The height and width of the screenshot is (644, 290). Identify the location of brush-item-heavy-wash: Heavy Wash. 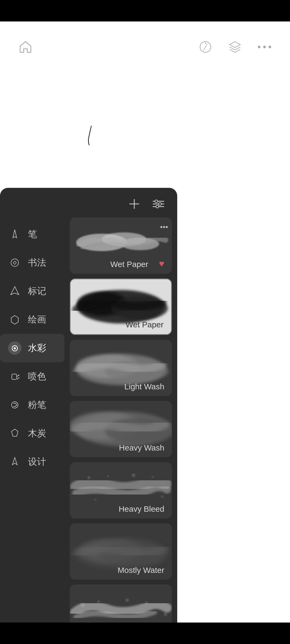
(121, 429).